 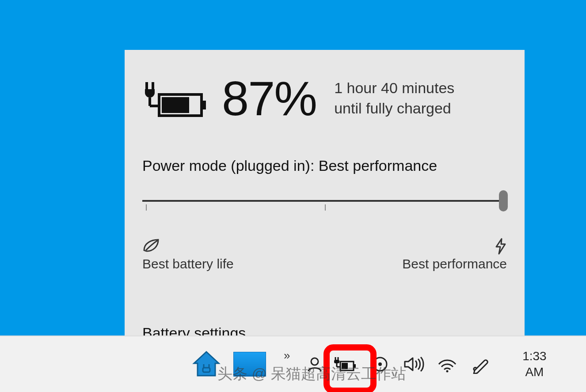 I want to click on tray-overflow-button: », so click(x=287, y=356).